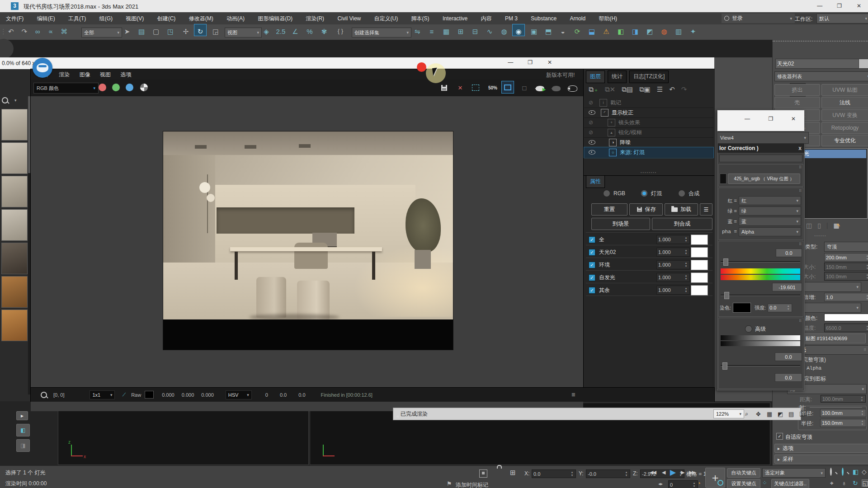 The image size is (868, 488). I want to click on remove-modifier-icon: ▯, so click(819, 225).